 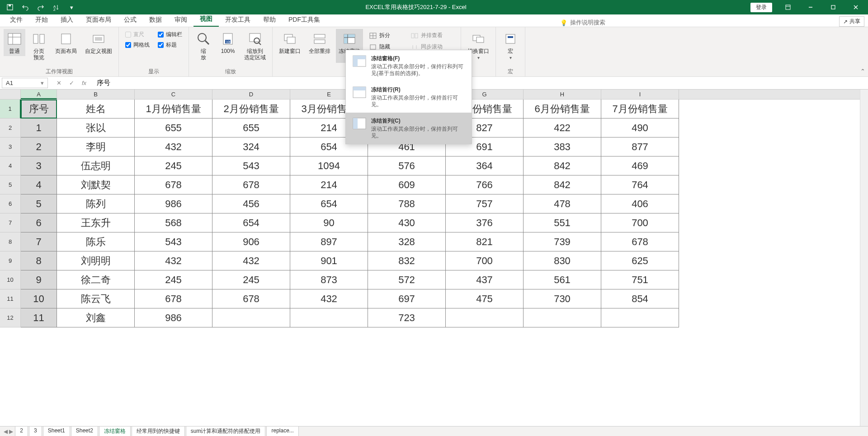 What do you see at coordinates (485, 204) in the screenshot?
I see `table-cell: 757` at bounding box center [485, 204].